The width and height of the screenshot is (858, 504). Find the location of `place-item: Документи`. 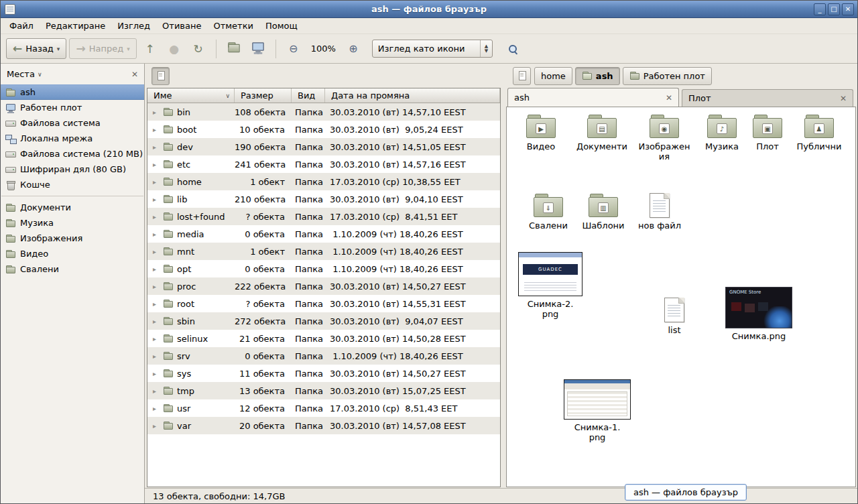

place-item: Документи is located at coordinates (72, 208).